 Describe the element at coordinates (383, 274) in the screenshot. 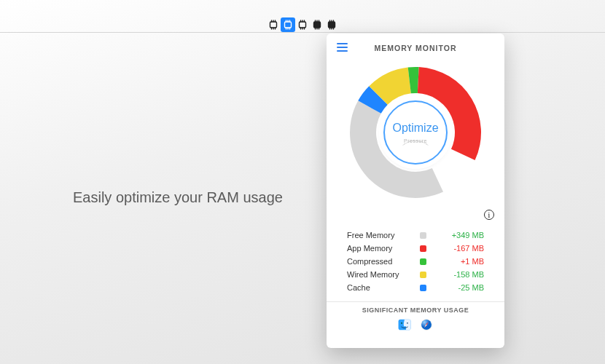

I see `stat-label: Wired Memory` at that location.